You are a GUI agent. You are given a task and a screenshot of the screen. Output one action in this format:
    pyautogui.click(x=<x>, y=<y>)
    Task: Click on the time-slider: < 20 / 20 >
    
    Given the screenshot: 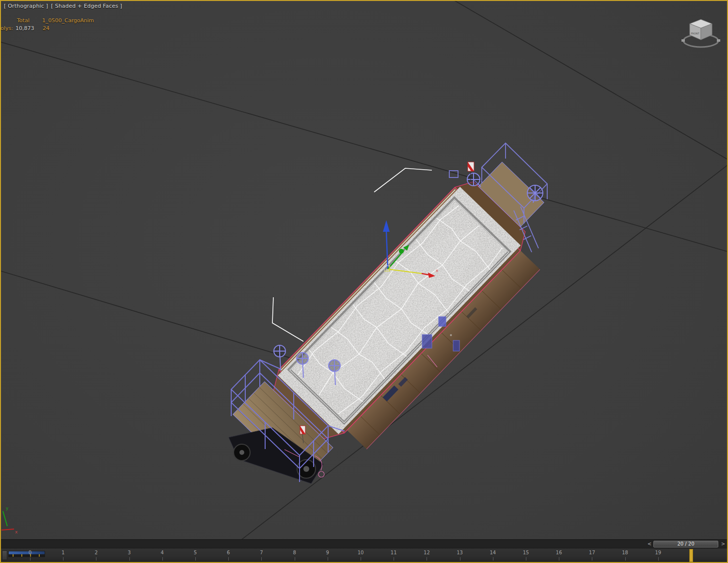 What is the action you would take?
    pyautogui.click(x=364, y=544)
    